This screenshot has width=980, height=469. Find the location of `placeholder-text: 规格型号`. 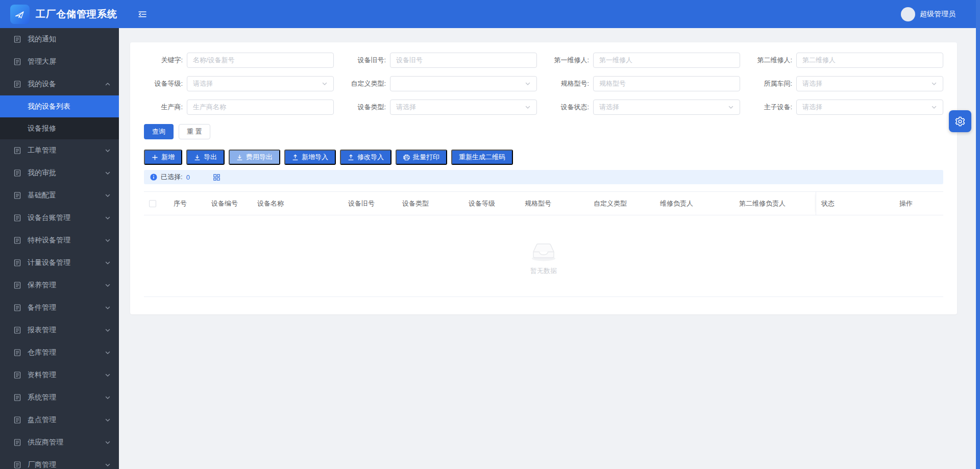

placeholder-text: 规格型号 is located at coordinates (612, 84).